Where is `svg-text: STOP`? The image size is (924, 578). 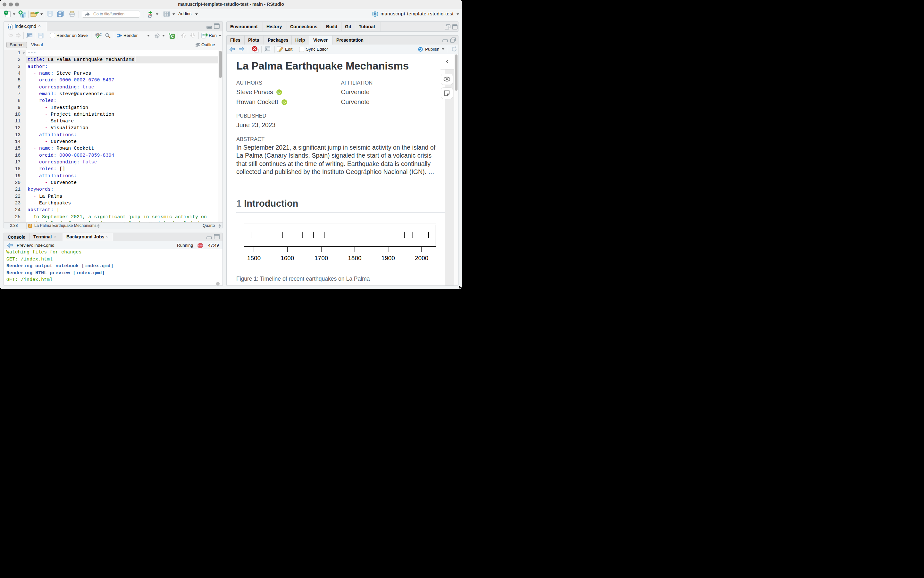
svg-text: STOP is located at coordinates (200, 245).